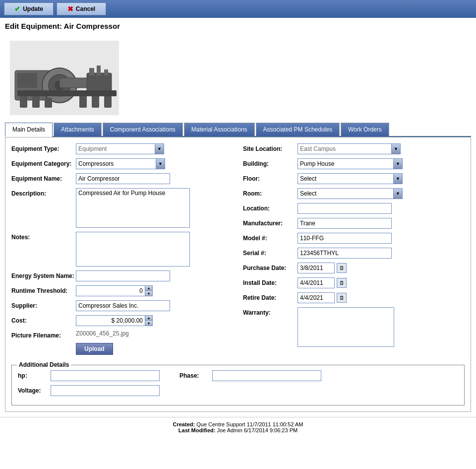  Describe the element at coordinates (29, 9) in the screenshot. I see `update-button: ✔ Update` at that location.